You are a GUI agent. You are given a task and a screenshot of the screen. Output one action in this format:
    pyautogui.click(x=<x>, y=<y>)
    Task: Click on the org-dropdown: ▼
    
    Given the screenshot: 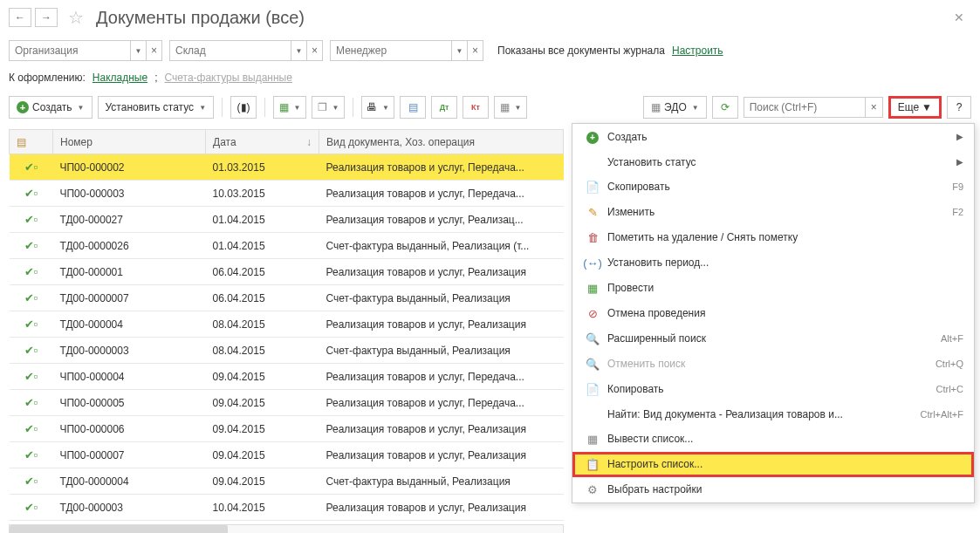 What is the action you would take?
    pyautogui.click(x=139, y=51)
    